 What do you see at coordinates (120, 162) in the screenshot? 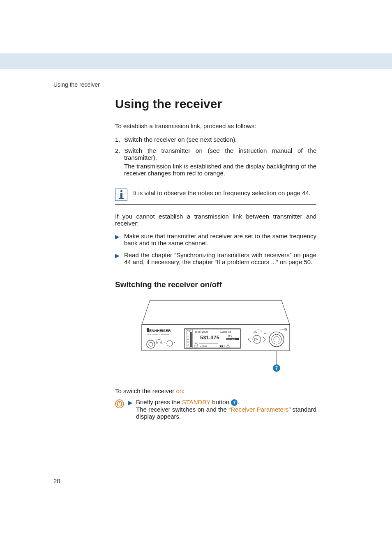
I see `step-number: 2.` at bounding box center [120, 162].